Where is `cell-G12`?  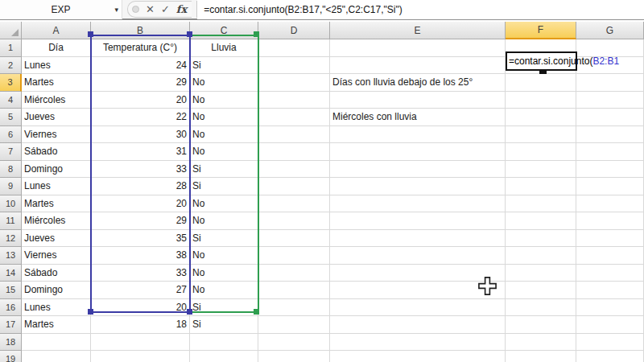 cell-G12 is located at coordinates (610, 239).